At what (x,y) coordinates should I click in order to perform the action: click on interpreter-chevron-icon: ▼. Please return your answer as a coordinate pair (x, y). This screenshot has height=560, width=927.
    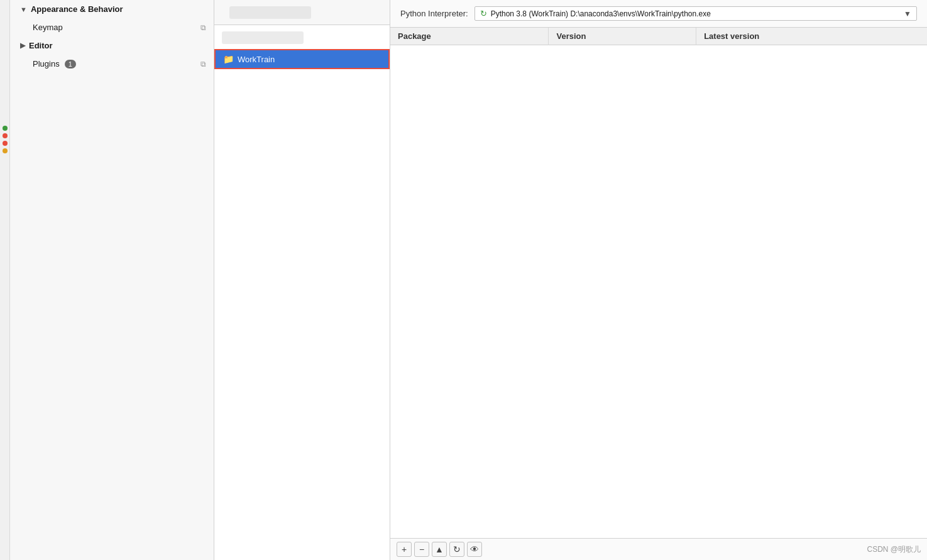
    Looking at the image, I should click on (908, 14).